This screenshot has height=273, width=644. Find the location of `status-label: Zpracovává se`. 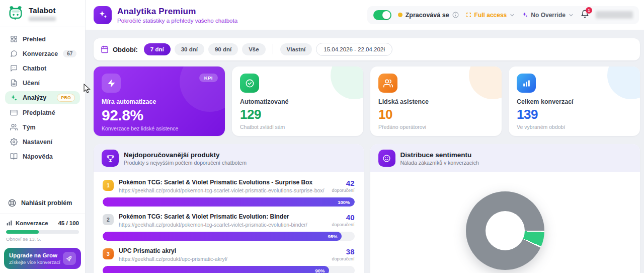

status-label: Zpracovává se is located at coordinates (428, 15).